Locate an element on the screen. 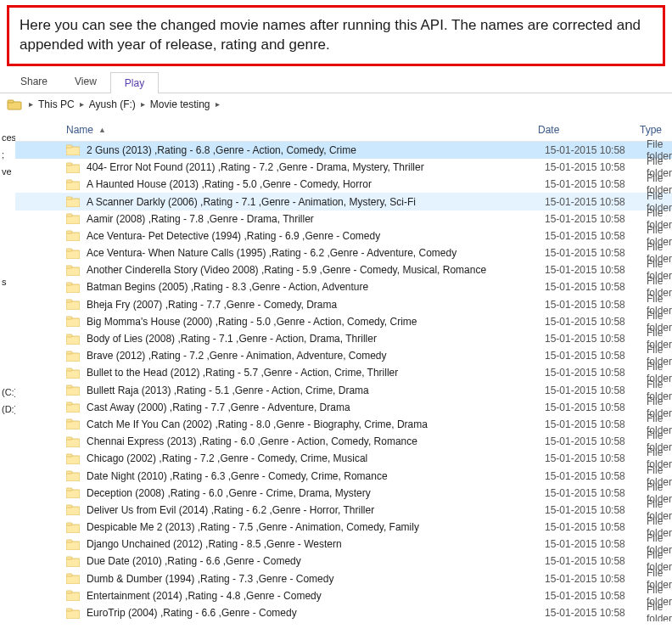 The image size is (672, 640). table-row: Django Unchained (2012) ,Rating - 8.5 ,G… is located at coordinates (344, 544).